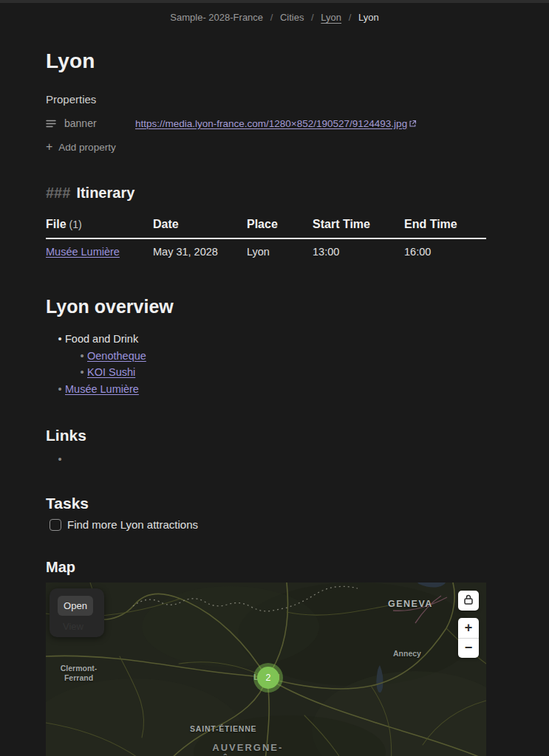  Describe the element at coordinates (270, 390) in the screenshot. I see `list-item: • Musée Lumière` at that location.